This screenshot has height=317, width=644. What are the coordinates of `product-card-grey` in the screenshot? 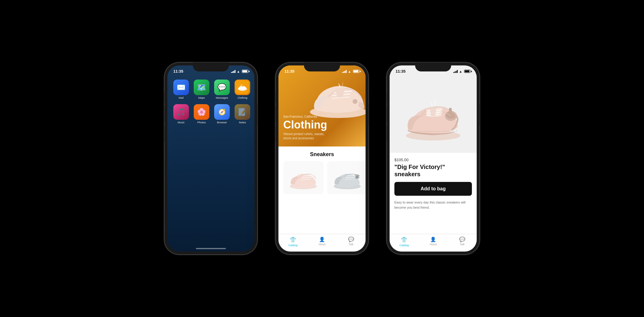 It's located at (346, 178).